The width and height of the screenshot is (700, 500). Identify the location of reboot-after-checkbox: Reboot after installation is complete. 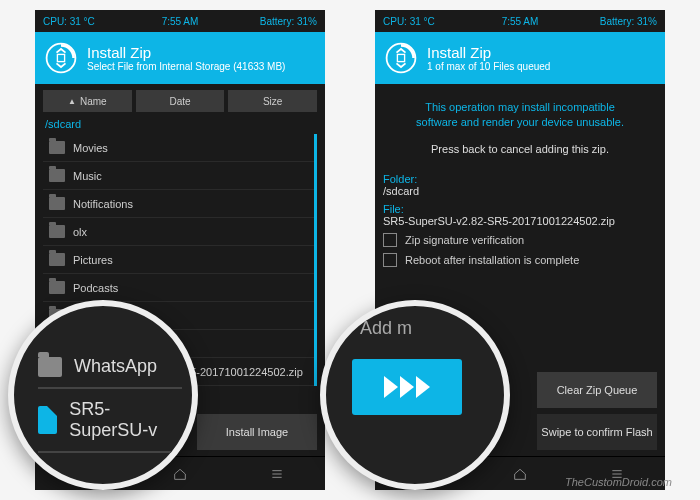
(520, 260).